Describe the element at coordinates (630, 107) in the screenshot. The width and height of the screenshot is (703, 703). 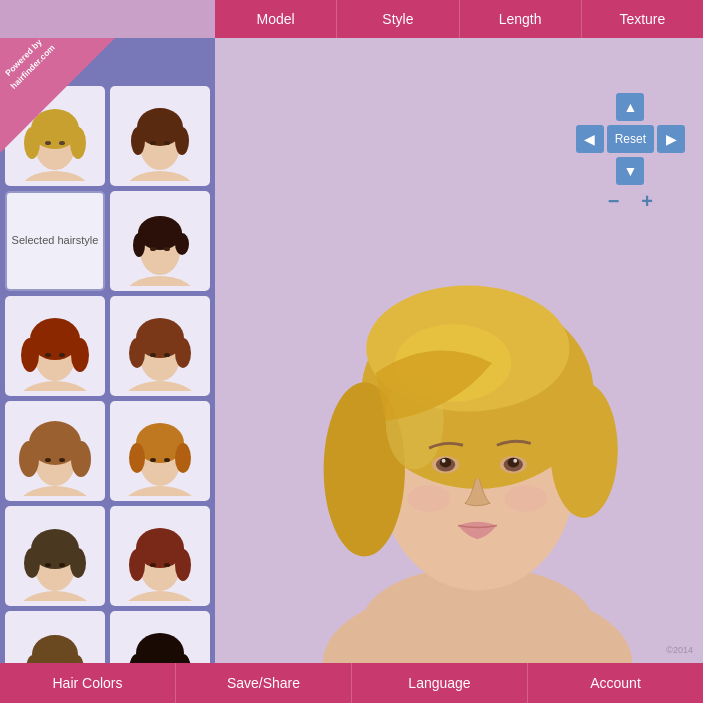
I see `pan-up-button: ▲` at that location.